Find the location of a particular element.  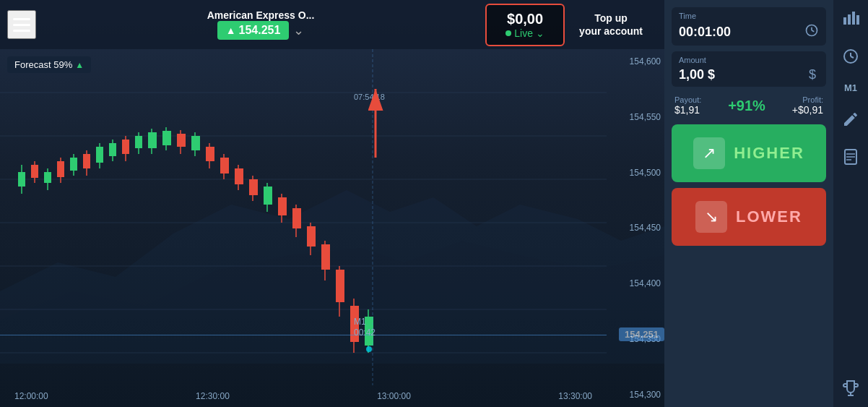

asset-price-value: 154.251 is located at coordinates (260, 30).